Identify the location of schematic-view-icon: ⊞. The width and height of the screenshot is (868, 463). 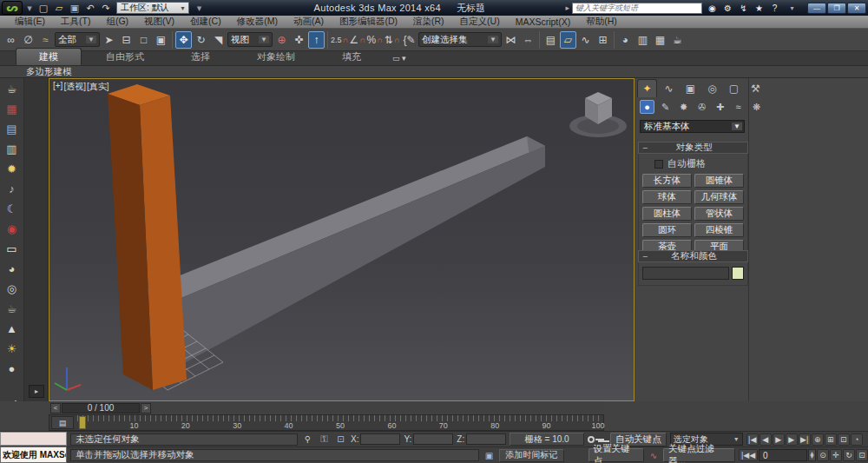
(602, 40).